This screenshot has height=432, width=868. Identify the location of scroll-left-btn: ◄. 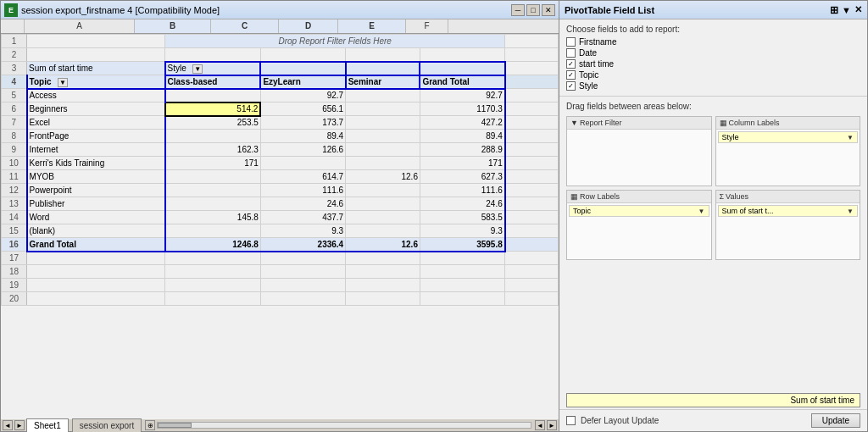
(8, 425).